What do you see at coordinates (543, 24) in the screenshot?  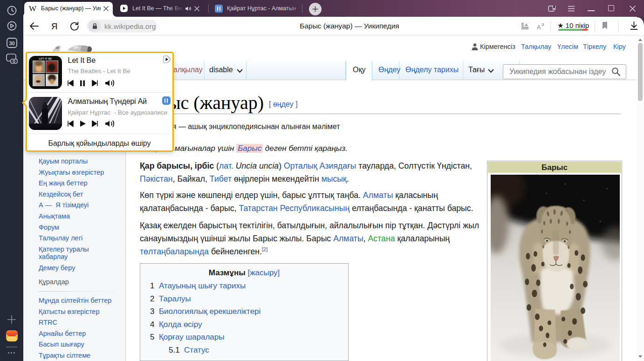 I see `svg-text: ә` at bounding box center [543, 24].